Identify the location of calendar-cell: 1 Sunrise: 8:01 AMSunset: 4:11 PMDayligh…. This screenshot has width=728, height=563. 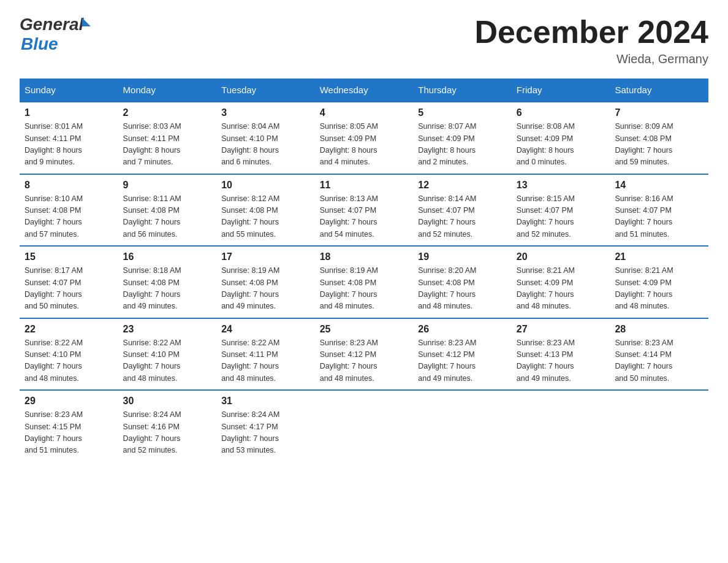
(69, 138).